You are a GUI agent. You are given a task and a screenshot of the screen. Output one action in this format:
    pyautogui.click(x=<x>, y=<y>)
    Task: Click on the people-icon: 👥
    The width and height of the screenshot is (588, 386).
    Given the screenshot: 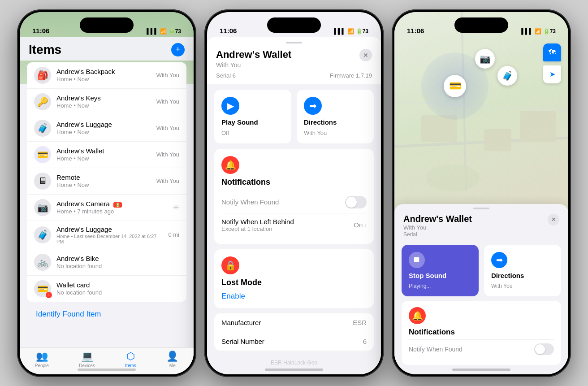 What is the action you would take?
    pyautogui.click(x=42, y=356)
    